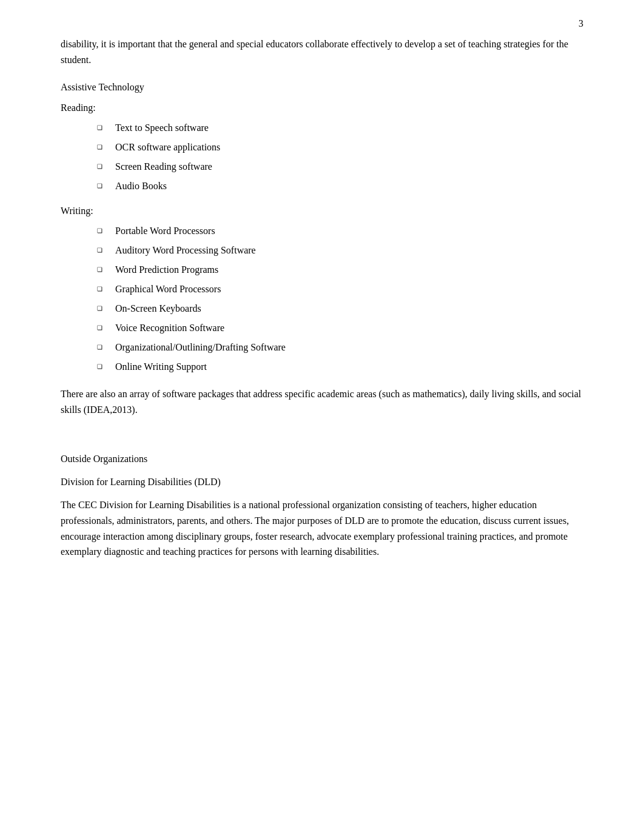  What do you see at coordinates (340, 347) in the screenshot?
I see `list-item: ❏ Organizational/Outlining/Drafting Soft…` at bounding box center [340, 347].